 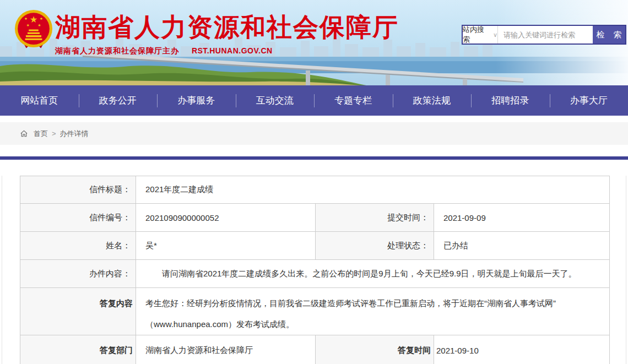 What do you see at coordinates (314, 133) in the screenshot?
I see `breadcrumb: 首页 > 办件详情` at bounding box center [314, 133].